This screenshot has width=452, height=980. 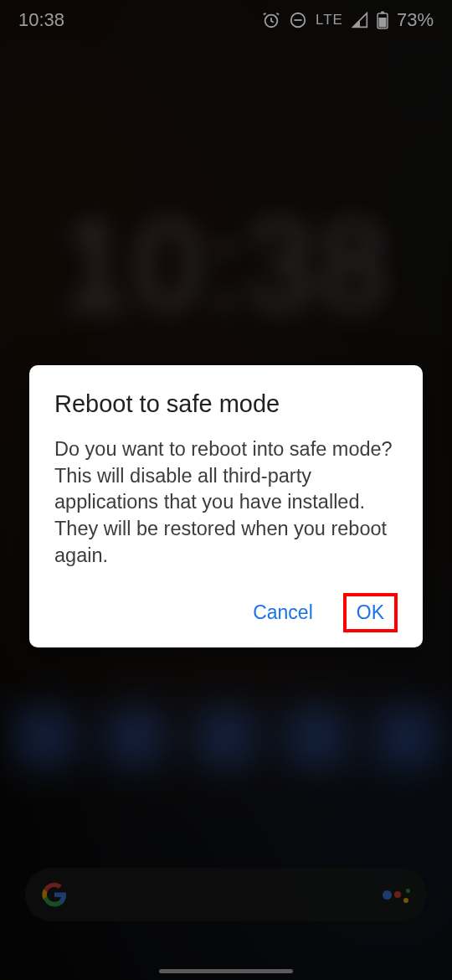 I want to click on dialog-message: Do you want to reboot into safe mode? Th…, so click(x=226, y=503).